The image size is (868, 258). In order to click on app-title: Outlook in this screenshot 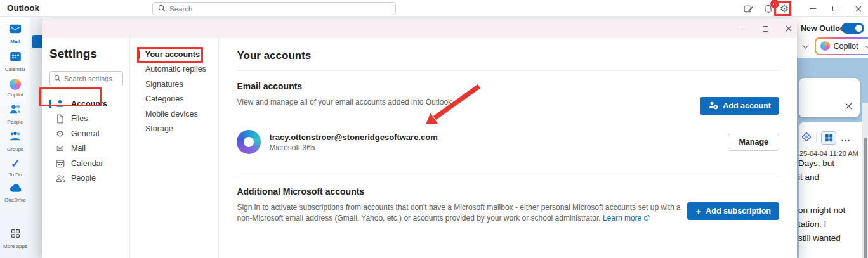, I will do `click(23, 8)`.